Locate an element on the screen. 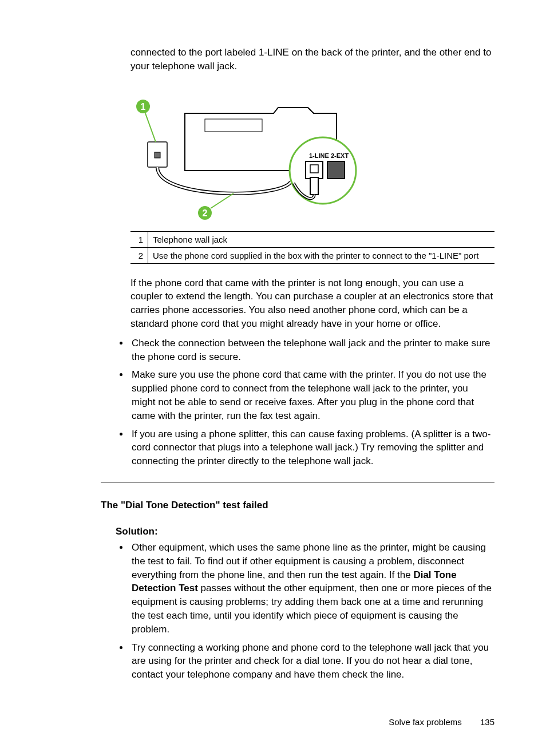  bullet-list: Other equipment, which uses the same pho… is located at coordinates (305, 611).